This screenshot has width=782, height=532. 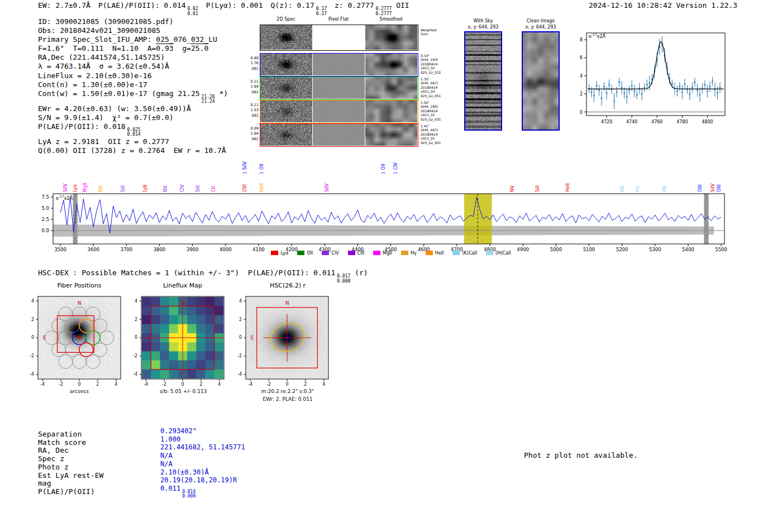 I want to click on clean-image, so click(x=541, y=81).